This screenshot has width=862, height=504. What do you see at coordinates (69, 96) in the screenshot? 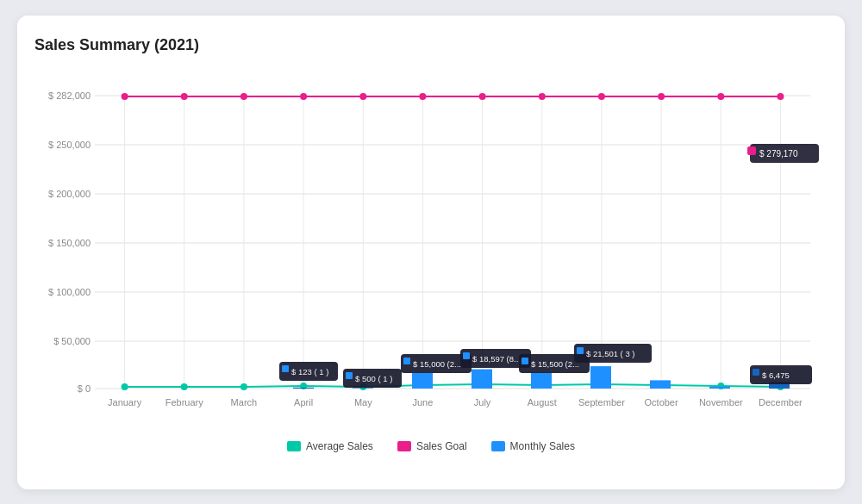
I see `svg-text: $ 282,000` at bounding box center [69, 96].